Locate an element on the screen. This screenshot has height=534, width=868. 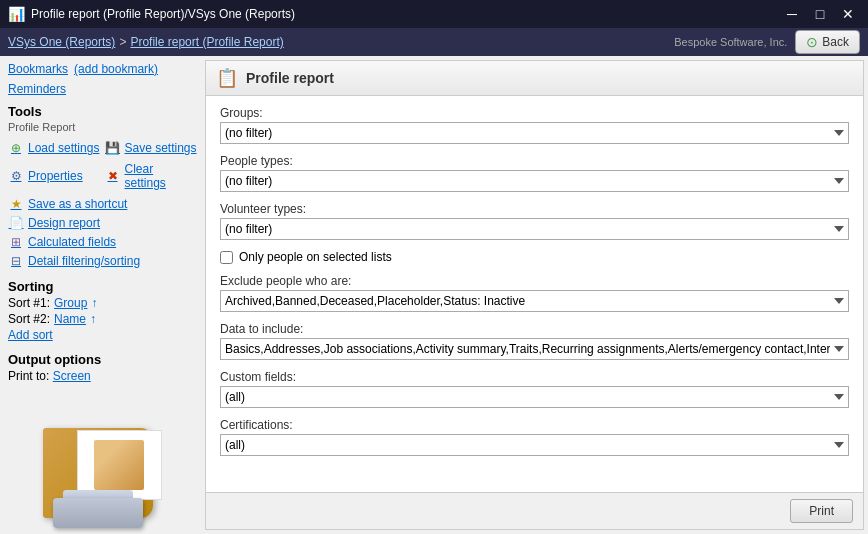
tools-grid-row2: ⚙ Properties ✖ Clear settings is located at coordinates (102, 176).